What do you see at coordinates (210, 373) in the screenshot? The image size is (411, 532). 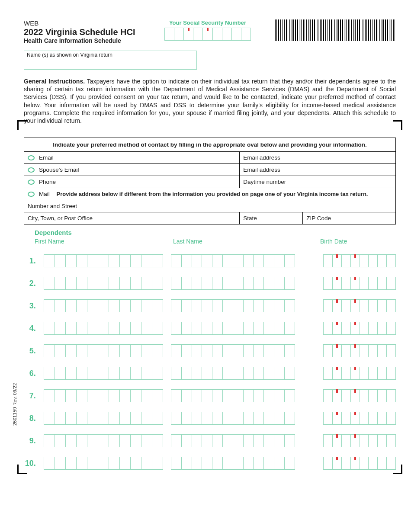 I see `dependent-row: 6.` at bounding box center [210, 373].